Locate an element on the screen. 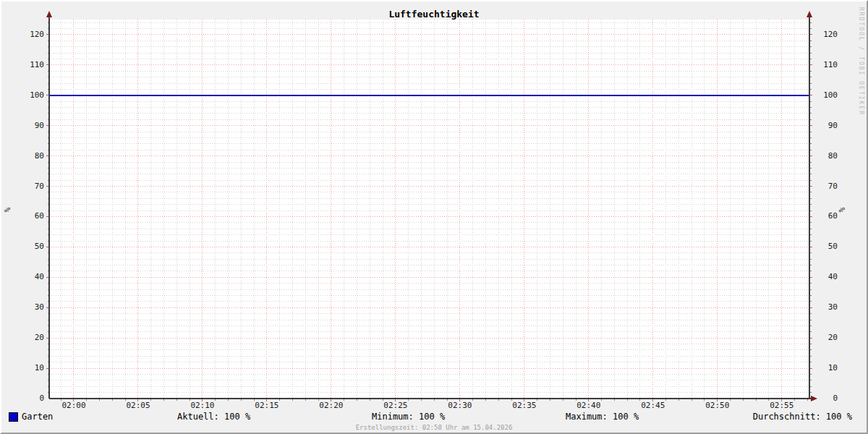 This screenshot has height=434, width=868. x-tick-label: 02:00 is located at coordinates (74, 406).